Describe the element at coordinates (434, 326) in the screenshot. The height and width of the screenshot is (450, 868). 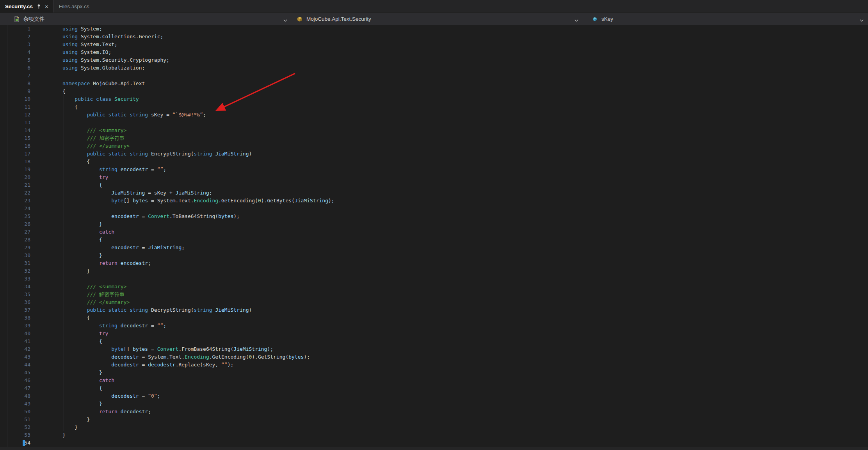
I see `code-line: 39 string decodestr = “”;` at that location.